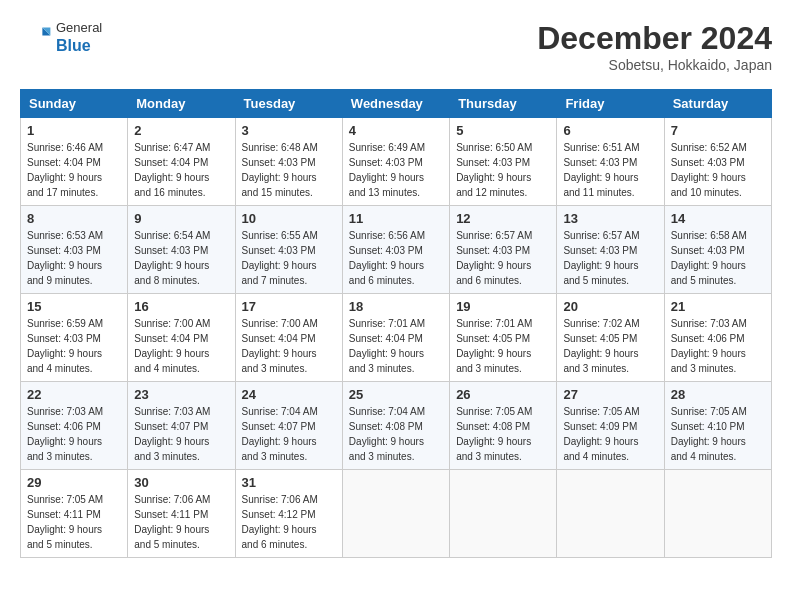 This screenshot has width=792, height=612. What do you see at coordinates (172, 500) in the screenshot?
I see `sunrise-label: Sunrise: 7:06 AM` at bounding box center [172, 500].